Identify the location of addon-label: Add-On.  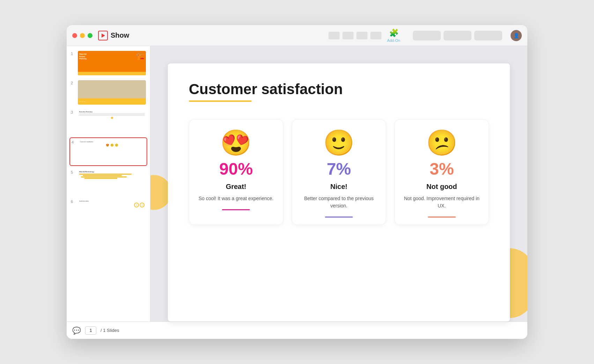
(394, 40).